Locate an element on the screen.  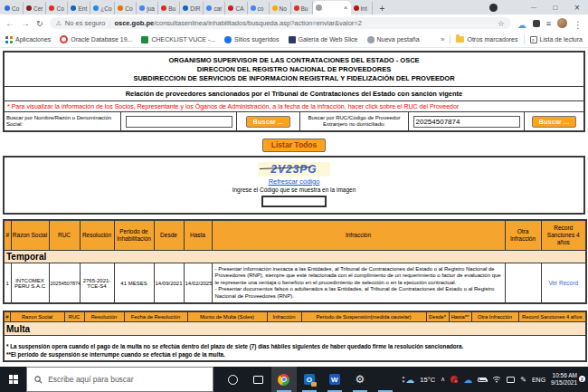
extensions-icon is located at coordinates (536, 24).